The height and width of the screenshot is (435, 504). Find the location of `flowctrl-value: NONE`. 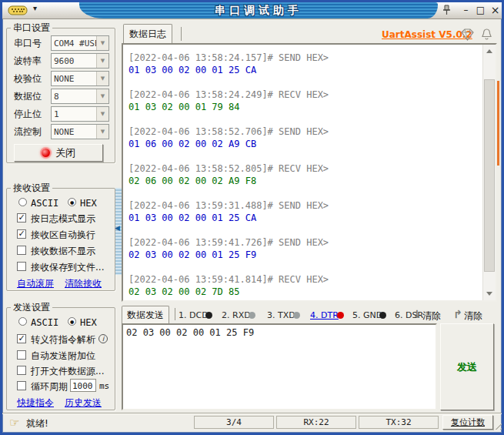

flowctrl-value: NONE is located at coordinates (74, 132).